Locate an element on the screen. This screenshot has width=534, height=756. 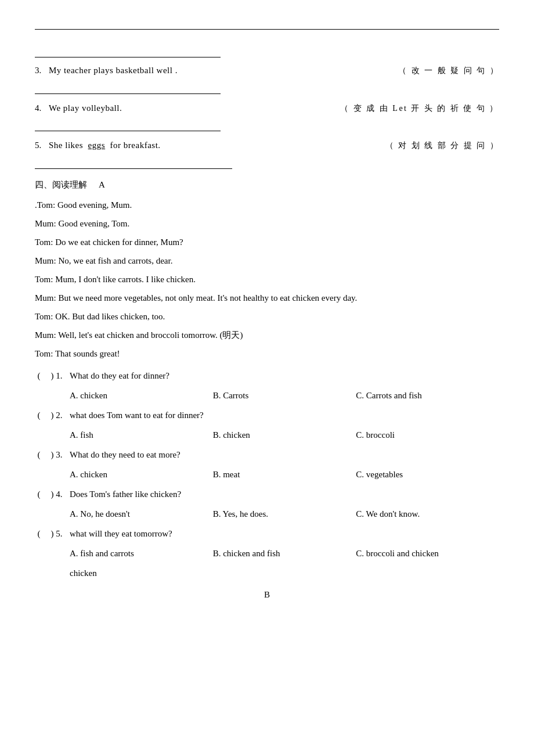
mc-q4-options: A. No, he doesn't B. Yes, he does. C. We… is located at coordinates (284, 514).